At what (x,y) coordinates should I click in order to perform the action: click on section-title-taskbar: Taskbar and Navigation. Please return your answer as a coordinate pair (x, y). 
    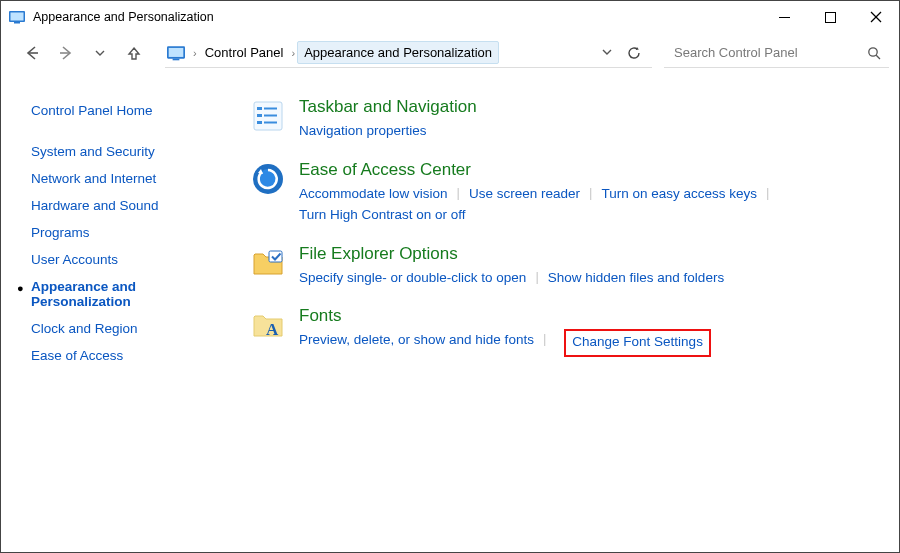
    Looking at the image, I should click on (388, 107).